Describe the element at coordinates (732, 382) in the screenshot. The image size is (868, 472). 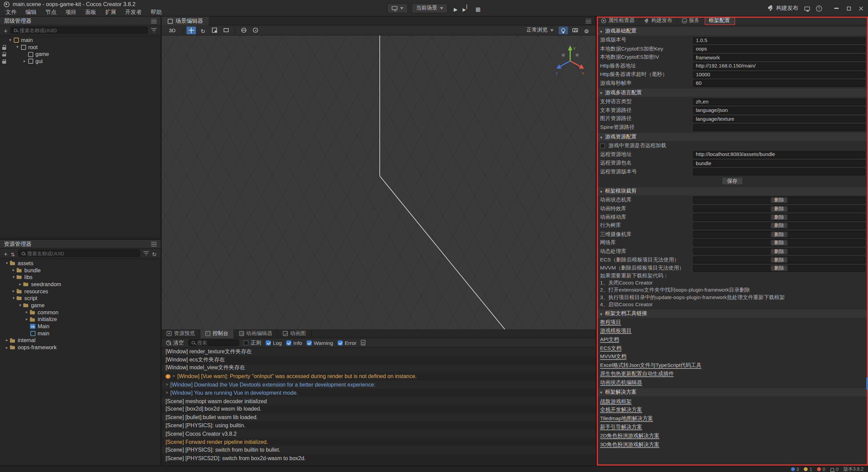
I see `doc-link: 动画状态机编辑器` at that location.